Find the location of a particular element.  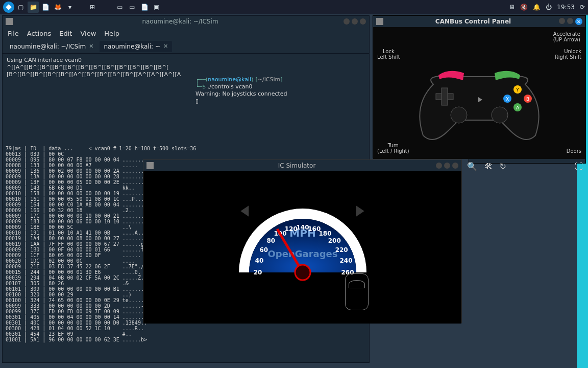

clock: 19:53 is located at coordinates (566, 7).